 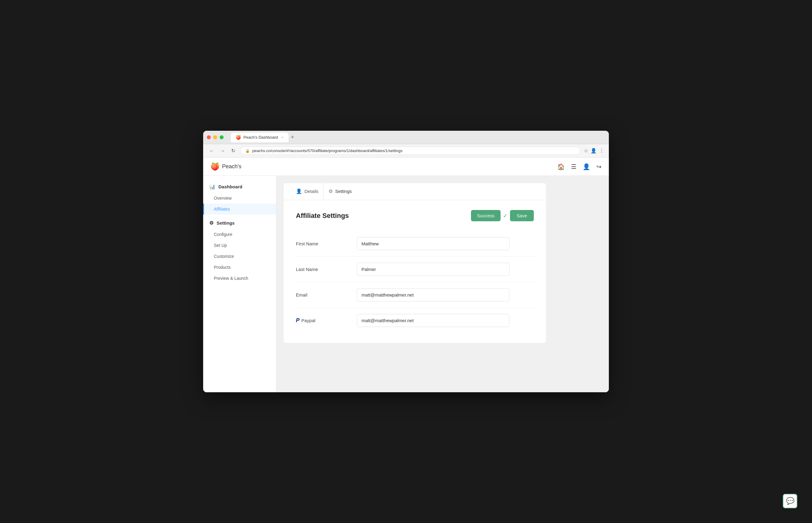 What do you see at coordinates (223, 151) in the screenshot?
I see `forward-button: →` at bounding box center [223, 151].